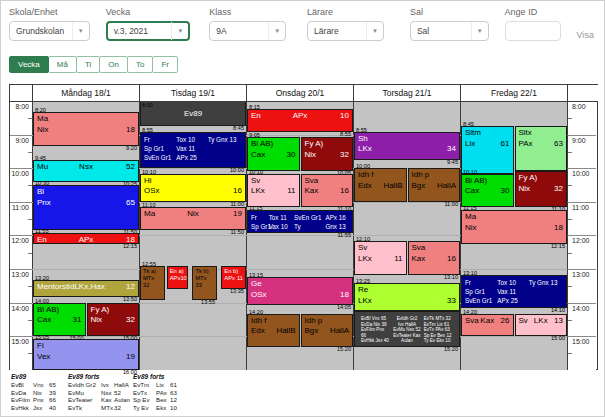  I want to click on school-label: Skola/Enhet, so click(50, 12).